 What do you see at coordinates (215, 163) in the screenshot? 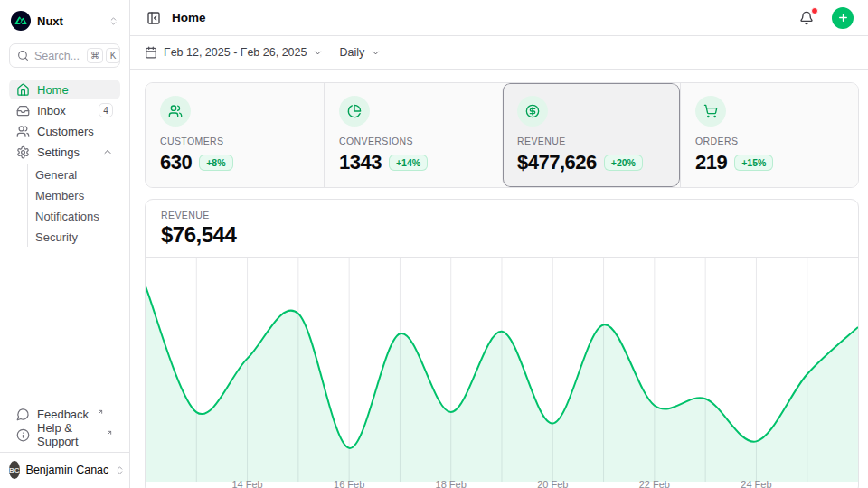
I see `stat-delta-badge: +8%` at bounding box center [215, 163].